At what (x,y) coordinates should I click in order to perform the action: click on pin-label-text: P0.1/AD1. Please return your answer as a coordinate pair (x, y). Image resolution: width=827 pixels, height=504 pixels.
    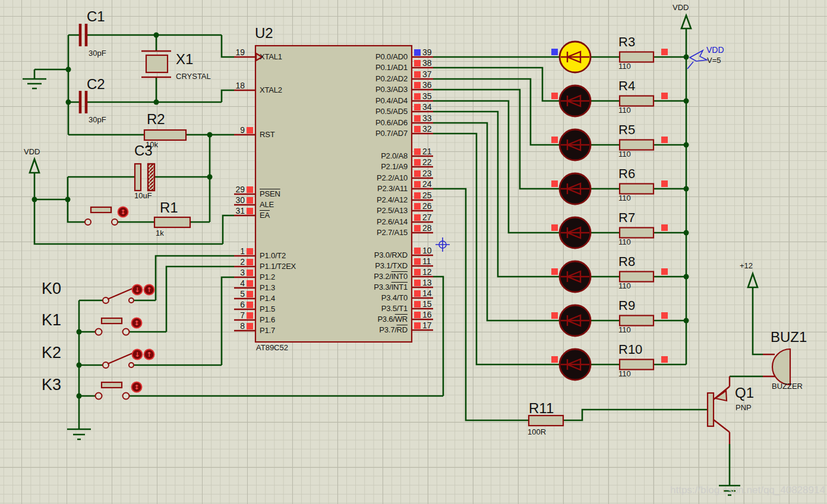
    Looking at the image, I should click on (392, 68).